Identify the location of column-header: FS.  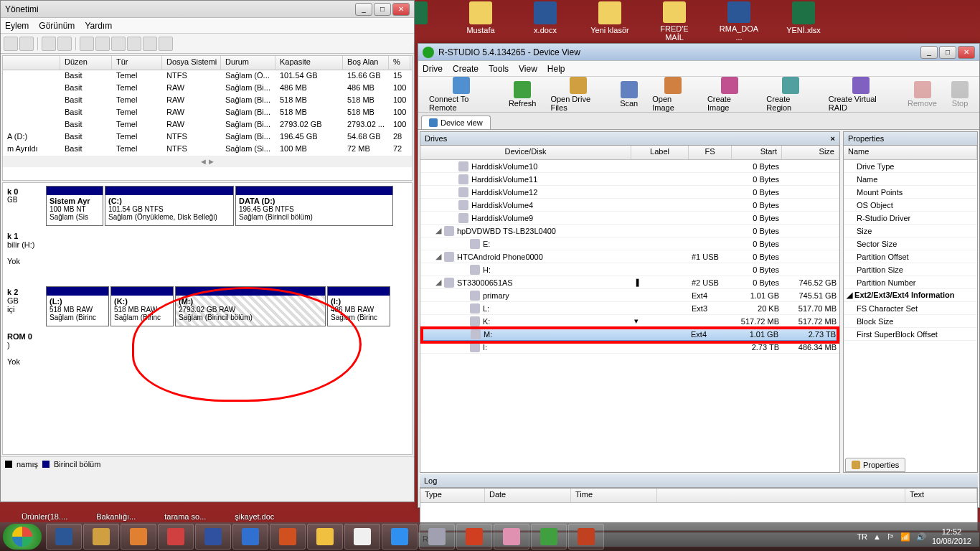
(710, 152).